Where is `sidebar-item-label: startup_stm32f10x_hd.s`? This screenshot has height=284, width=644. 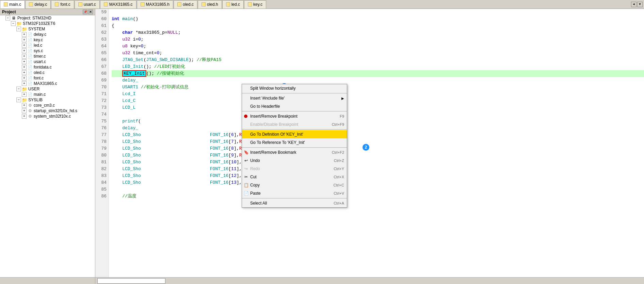 sidebar-item-label: startup_stm32f10x_hd.s is located at coordinates (55, 111).